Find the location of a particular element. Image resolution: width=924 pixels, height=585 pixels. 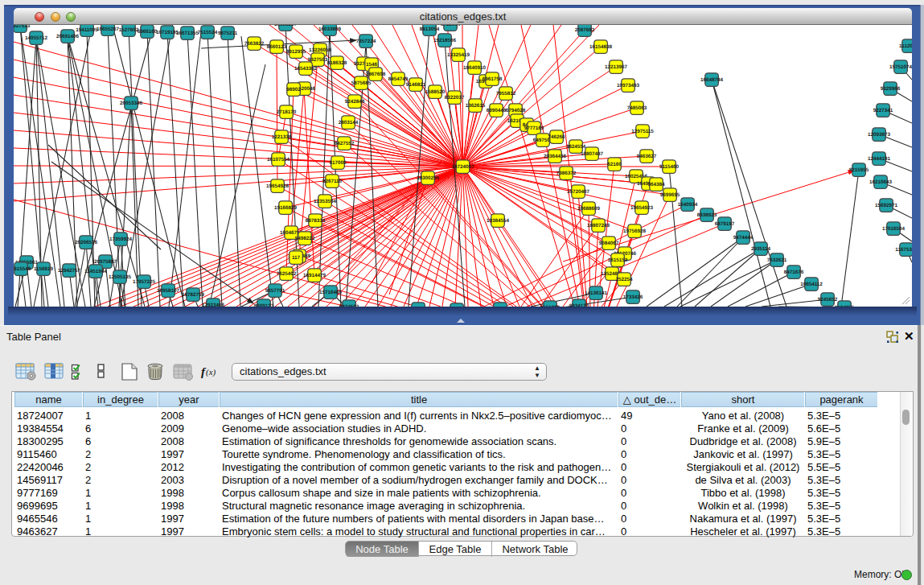

svg-text: 6879197 is located at coordinates (725, 224).